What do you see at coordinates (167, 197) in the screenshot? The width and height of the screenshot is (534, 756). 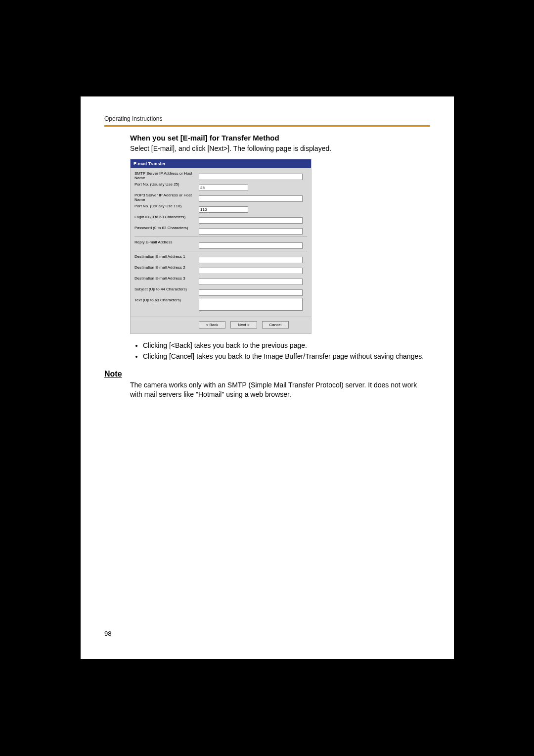 I see `label-pop3: POP3 Server IP Address or Host Name` at bounding box center [167, 197].